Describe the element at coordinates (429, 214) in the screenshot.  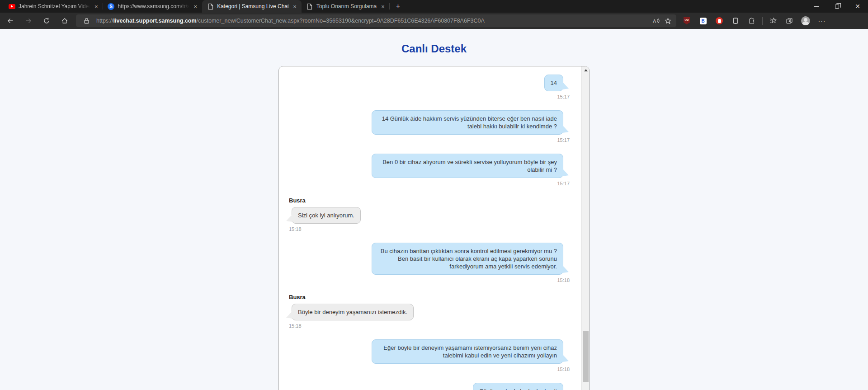
I see `message-group-agent: BusraSizi çok iyi anlıyorum.15:18` at that location.